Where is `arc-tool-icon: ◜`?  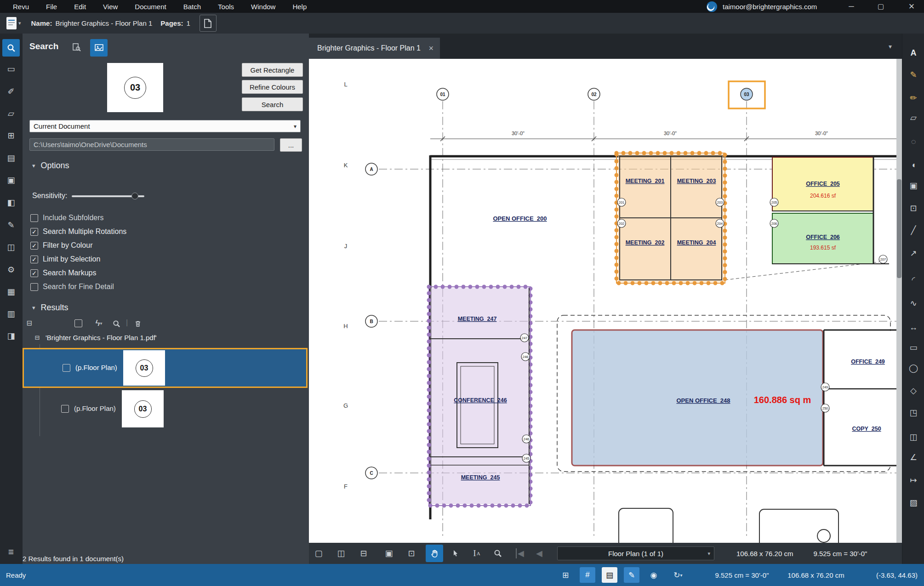
arc-tool-icon: ◜ is located at coordinates (913, 280).